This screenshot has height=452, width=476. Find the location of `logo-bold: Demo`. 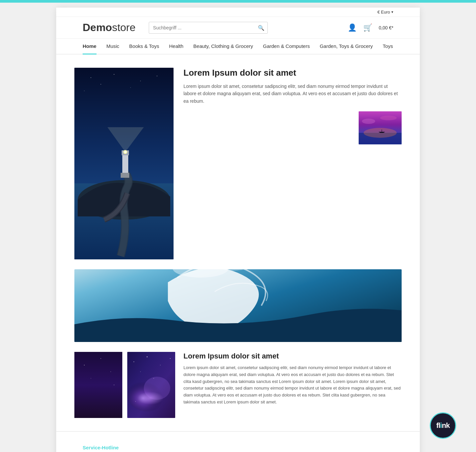

logo-bold: Demo is located at coordinates (97, 27).